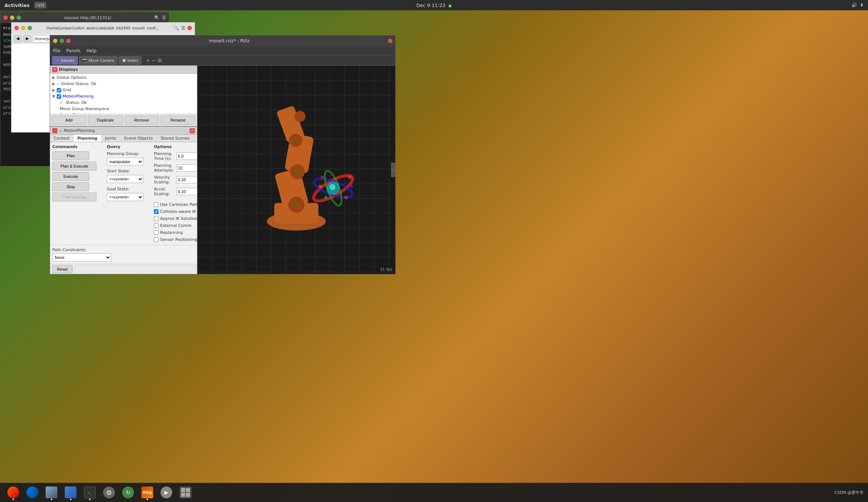 Image resolution: width=868 pixels, height=502 pixels. I want to click on planning-time-label: Planning Time (s):, so click(164, 156).